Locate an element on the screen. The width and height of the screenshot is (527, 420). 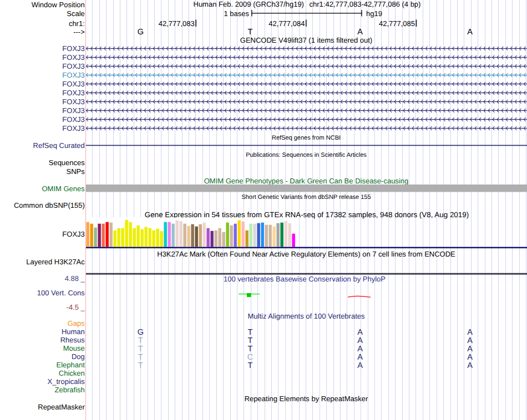
svg-text: Zebrafish is located at coordinates (70, 390).